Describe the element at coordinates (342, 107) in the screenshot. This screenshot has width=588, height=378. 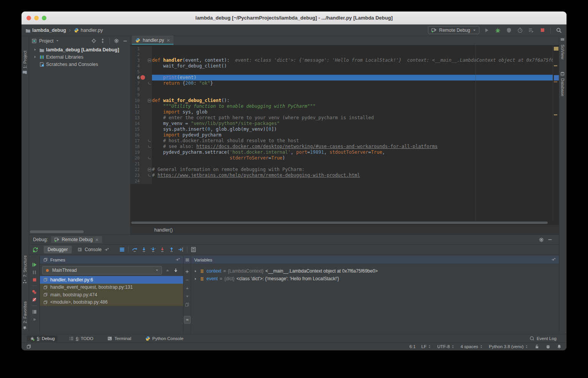
I see `code-line: 11 """Utility function to enable debuggi…` at that location.